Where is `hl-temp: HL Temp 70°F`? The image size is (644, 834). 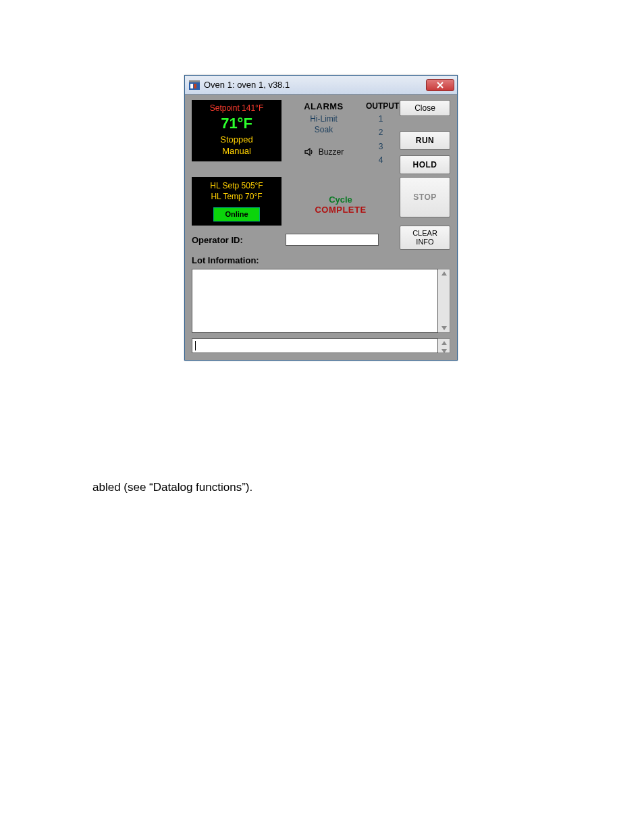 hl-temp: HL Temp 70°F is located at coordinates (236, 197).